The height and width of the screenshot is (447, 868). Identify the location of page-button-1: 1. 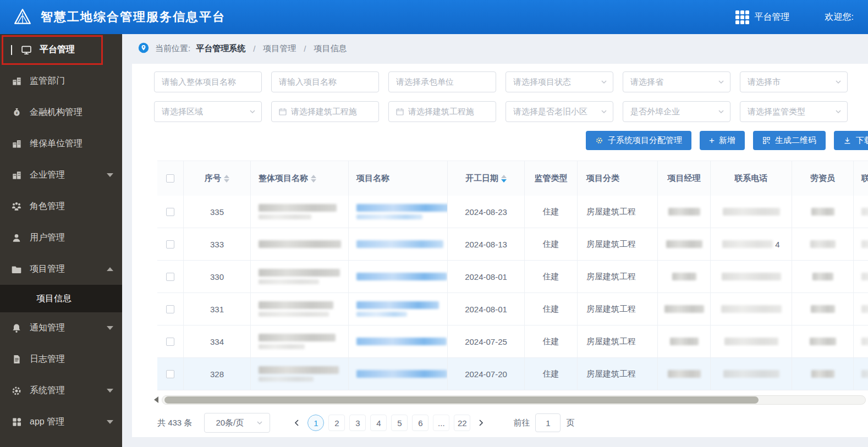
(316, 423).